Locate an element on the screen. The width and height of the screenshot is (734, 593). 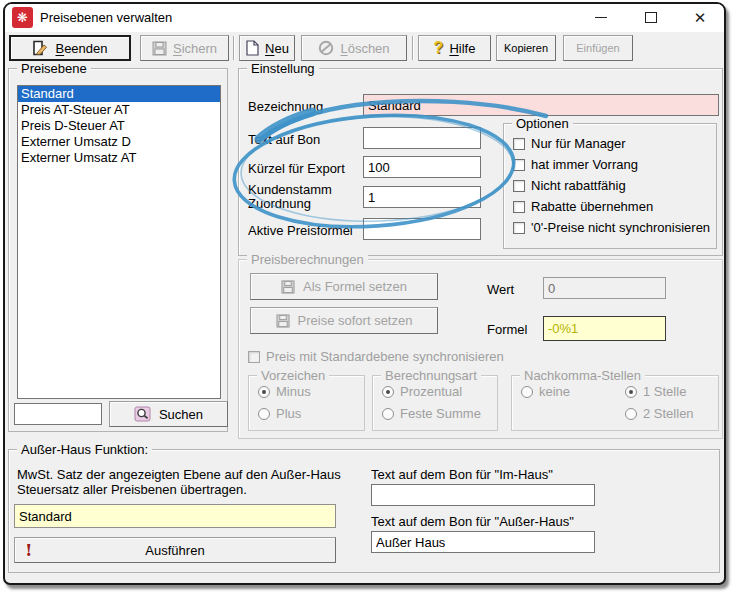
ausser-haus-group-title: Außer-Haus Funktion: is located at coordinates (84, 450).